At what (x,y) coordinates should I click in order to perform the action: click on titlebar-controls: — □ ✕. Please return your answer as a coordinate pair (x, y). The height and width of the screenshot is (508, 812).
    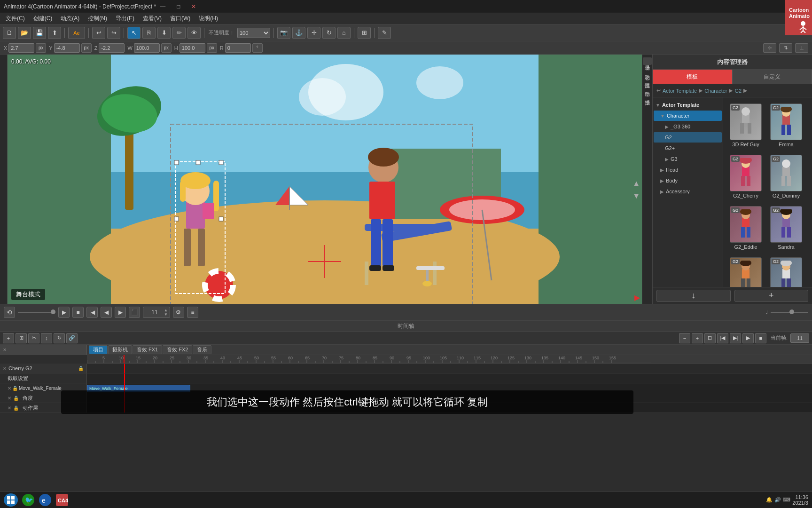
    Looking at the image, I should click on (178, 7).